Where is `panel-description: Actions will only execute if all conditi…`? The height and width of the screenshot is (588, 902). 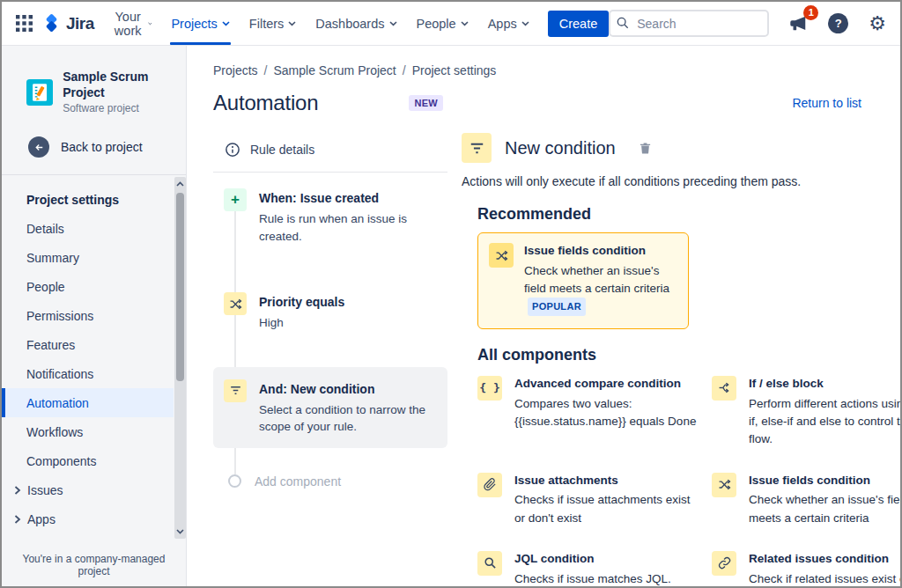
panel-description: Actions will only execute if all conditi… is located at coordinates (681, 181).